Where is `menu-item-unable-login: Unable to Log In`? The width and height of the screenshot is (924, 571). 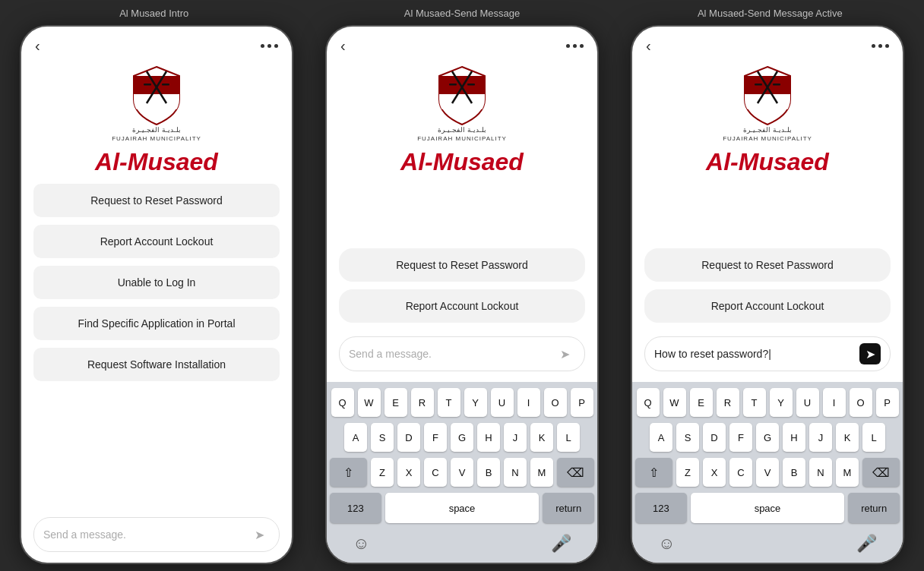 menu-item-unable-login: Unable to Log In is located at coordinates (157, 282).